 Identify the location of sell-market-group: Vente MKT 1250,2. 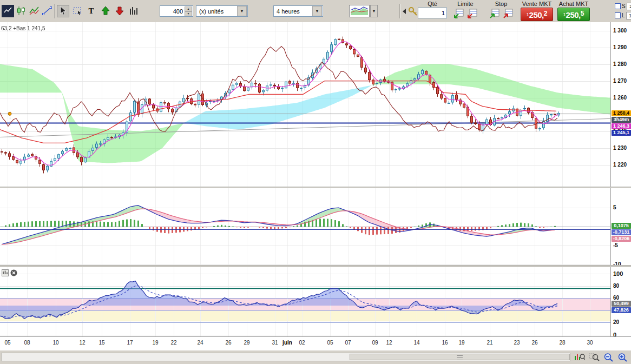
(537, 11).